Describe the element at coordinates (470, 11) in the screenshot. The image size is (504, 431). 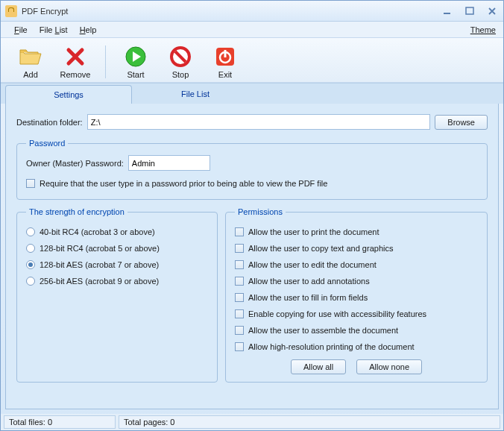
I see `maximize-button` at that location.